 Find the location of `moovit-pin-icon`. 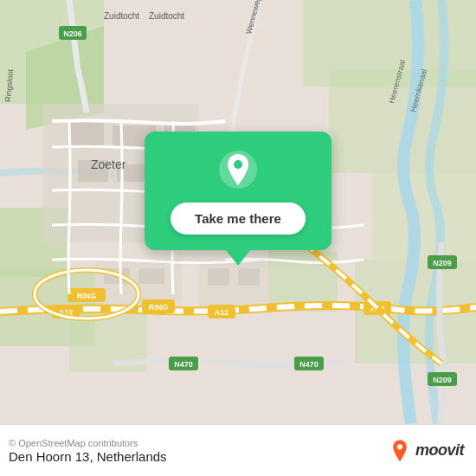

moovit-pin-icon is located at coordinates (400, 451).